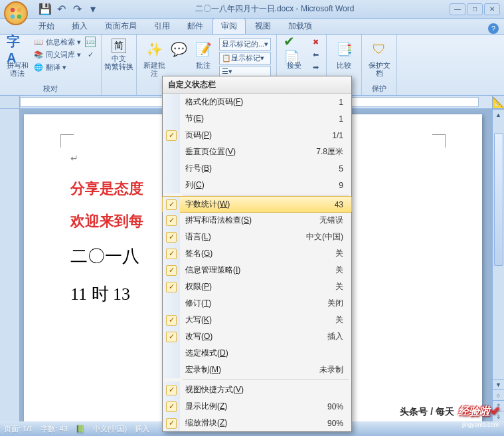 Image resolution: width=504 pixels, height=436 pixels. I want to click on context-menu-item: ✓显示比例(Z)90%, so click(257, 407).